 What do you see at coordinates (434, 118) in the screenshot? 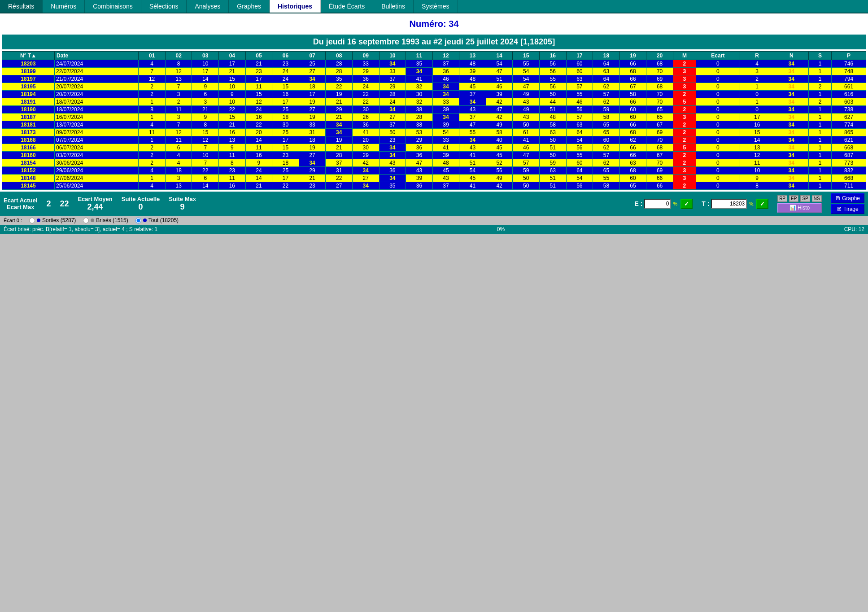
I see `table-row: 1818716/07/20241391516181921262728343742…` at bounding box center [434, 118].